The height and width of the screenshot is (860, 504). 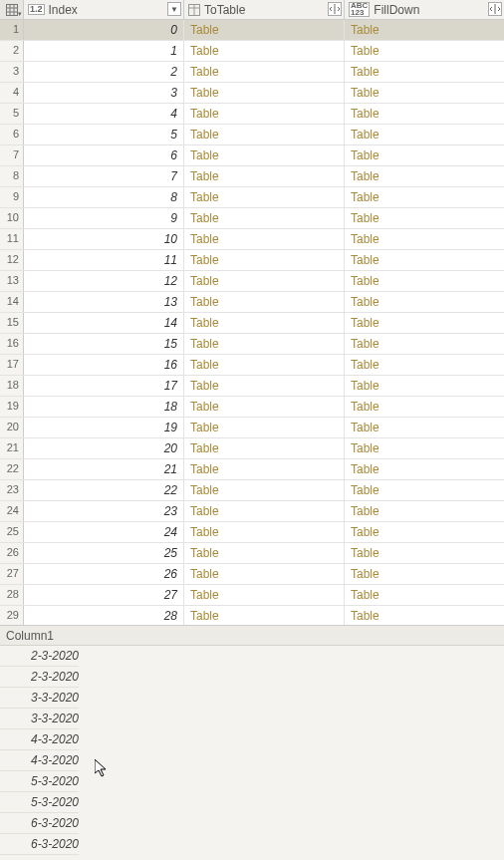 I want to click on cell-index: 11, so click(x=104, y=260).